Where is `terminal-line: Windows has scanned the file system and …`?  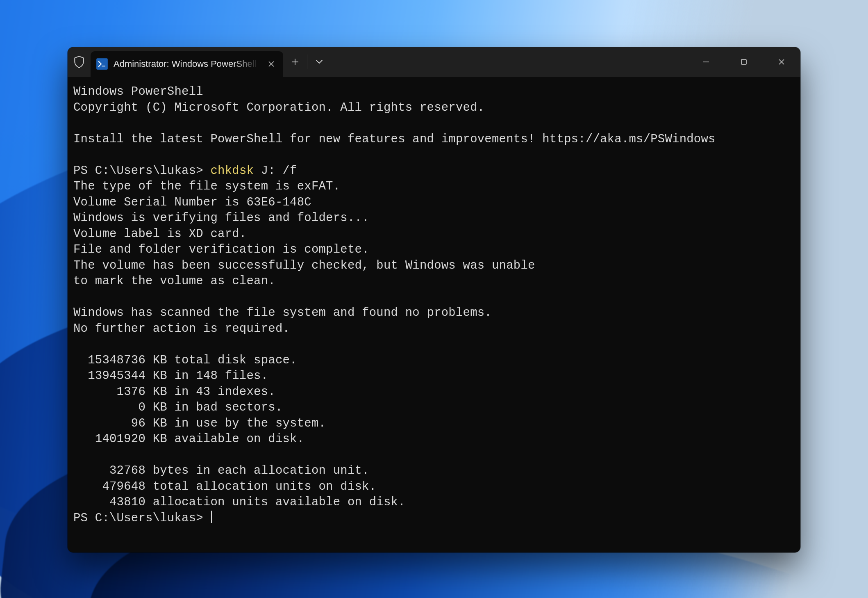
terminal-line: Windows has scanned the file system and … is located at coordinates (283, 313).